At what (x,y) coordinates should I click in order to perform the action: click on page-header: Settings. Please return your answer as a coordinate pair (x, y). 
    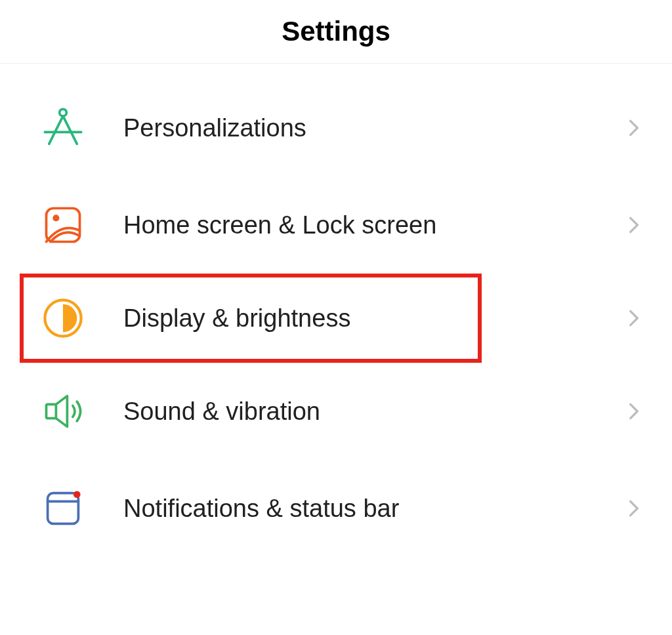
    Looking at the image, I should click on (336, 31).